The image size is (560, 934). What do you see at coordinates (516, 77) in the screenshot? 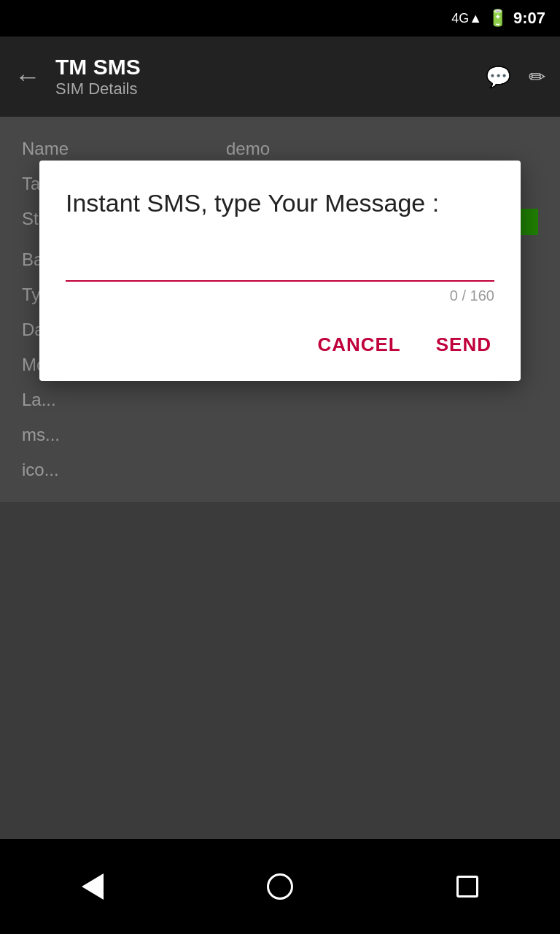
I see `app-bar-actions: 💬 ✏` at bounding box center [516, 77].